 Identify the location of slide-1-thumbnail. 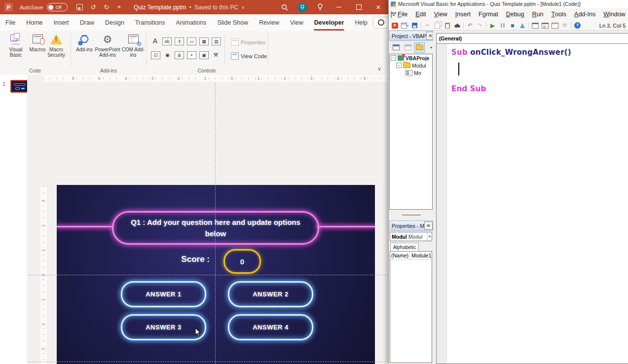
(20, 86).